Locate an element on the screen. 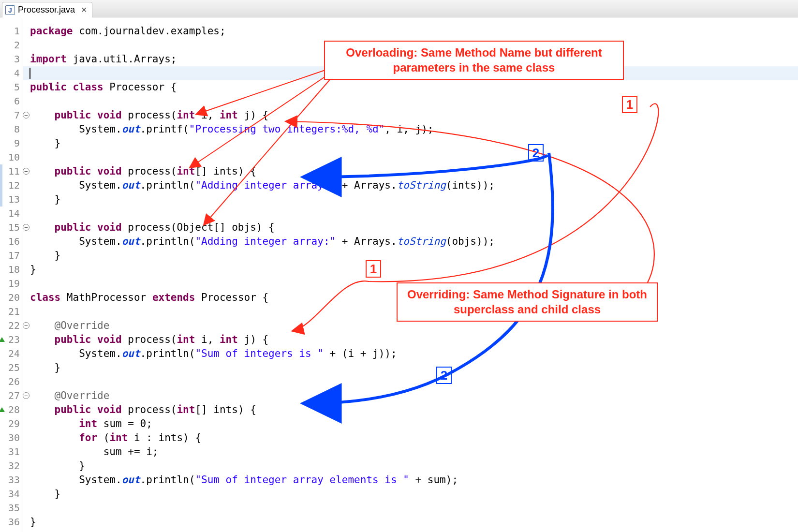  line-number: 8 is located at coordinates (12, 130).